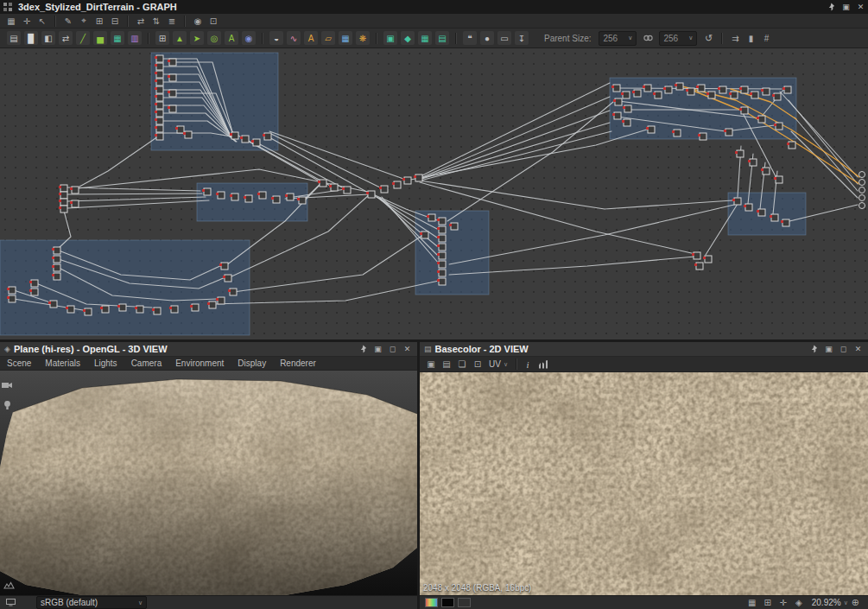 This screenshot has width=868, height=609. What do you see at coordinates (99, 21) in the screenshot?
I see `add-node-tool-icon: ⊞` at bounding box center [99, 21].